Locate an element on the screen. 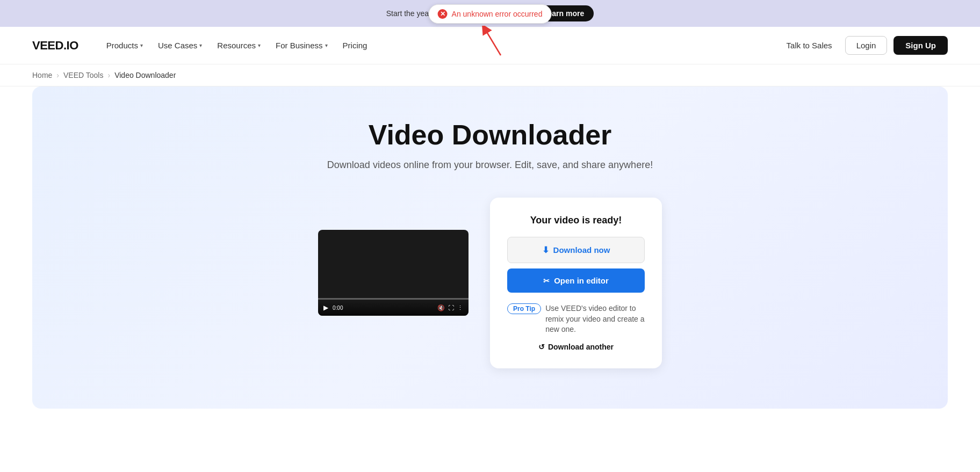  login-button: Login is located at coordinates (866, 45).